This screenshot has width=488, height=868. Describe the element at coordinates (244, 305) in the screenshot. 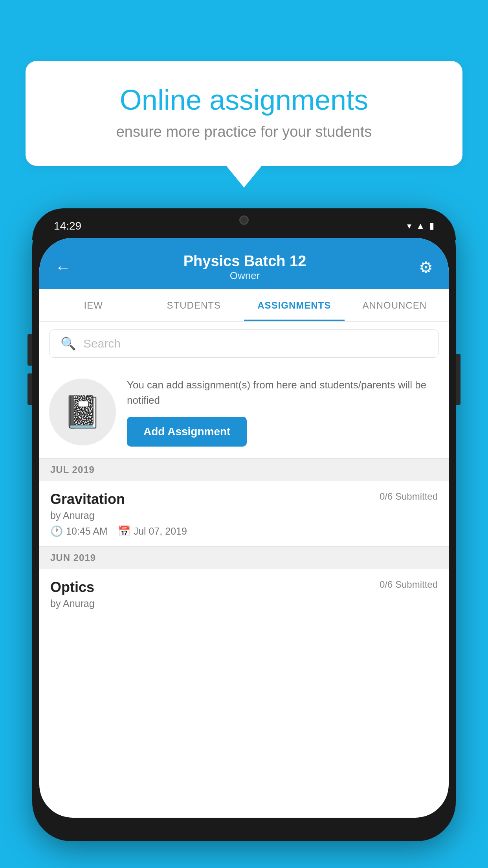

I see `tabs-bar: IEW STUDENTS ASSIGNMENTS ANNOUNCEN` at that location.